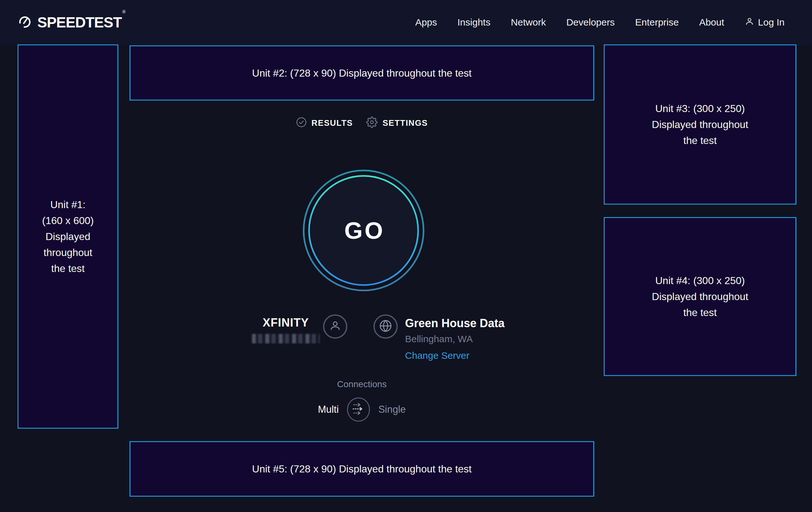 This screenshot has width=812, height=512. Describe the element at coordinates (700, 124) in the screenshot. I see `ad-unit-3: Unit #3: (300 x 250) Displayed throughou…` at that location.